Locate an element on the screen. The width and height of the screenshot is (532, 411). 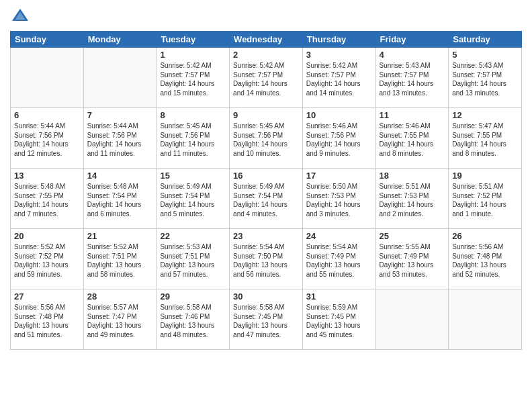
logo-icon is located at coordinates (20, 17).